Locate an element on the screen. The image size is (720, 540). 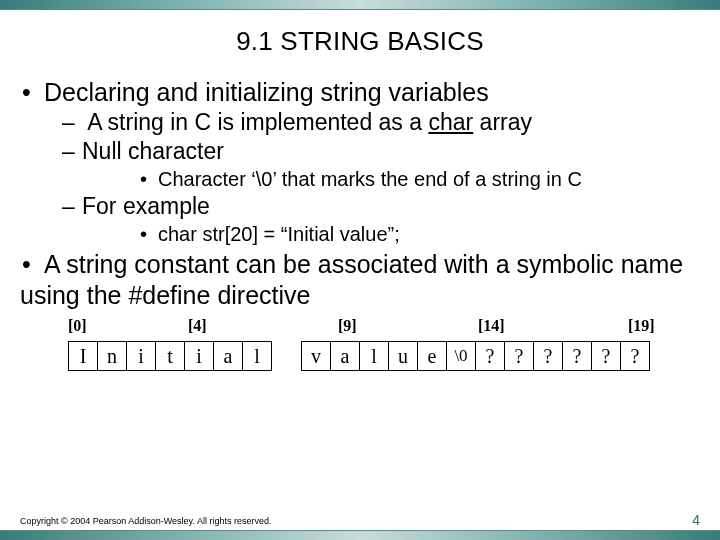
cell-1: n is located at coordinates (112, 356).